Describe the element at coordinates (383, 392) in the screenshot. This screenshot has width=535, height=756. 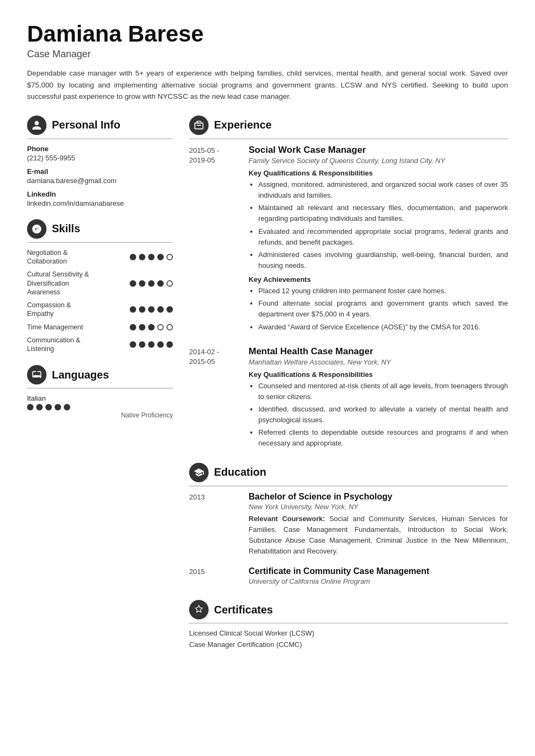
I see `qualification-item: Counseled and mentored at-risk clients o…` at that location.